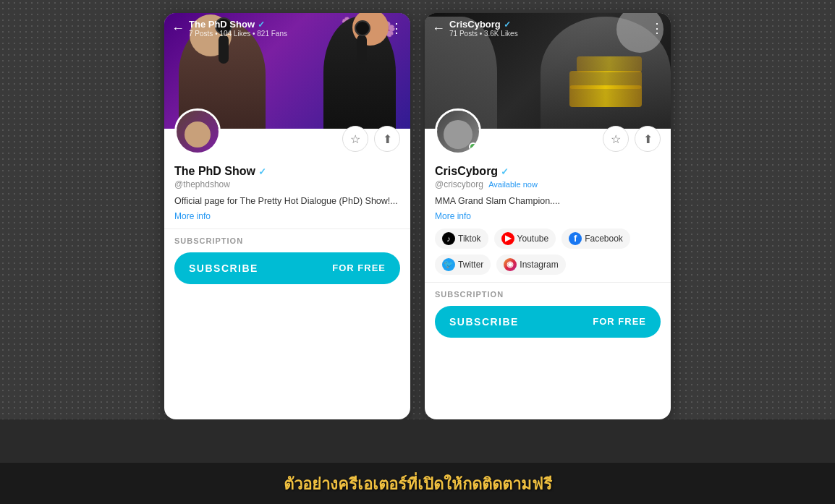 This screenshot has width=835, height=504. What do you see at coordinates (505, 172) in the screenshot?
I see `cris-verified-badge: ✓` at bounding box center [505, 172].